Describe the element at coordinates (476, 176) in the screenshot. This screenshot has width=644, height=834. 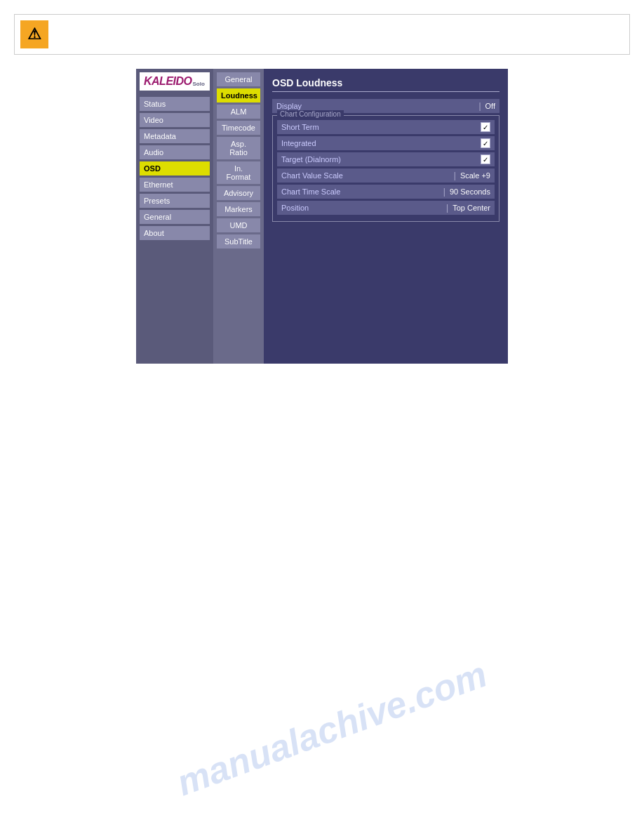
I see `chart-value-scale-value: Scale +9` at that location.